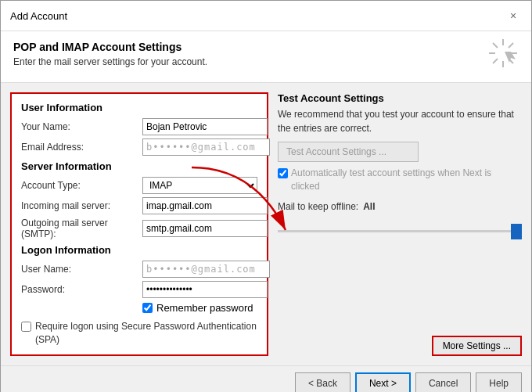  I want to click on test-settings-title: Test Account Settings, so click(400, 99).